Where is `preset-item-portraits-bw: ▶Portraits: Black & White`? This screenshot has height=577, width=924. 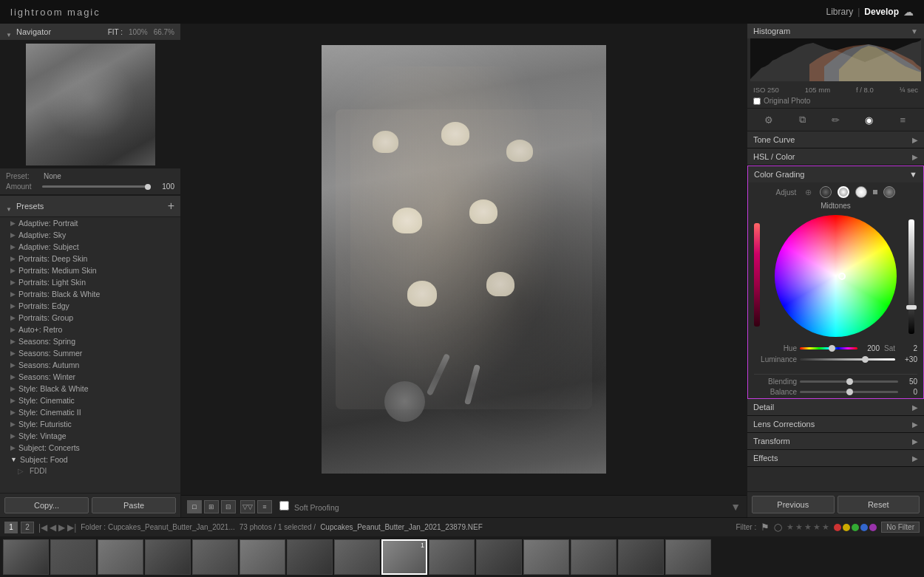 preset-item-portraits-bw: ▶Portraits: Black & White is located at coordinates (90, 294).